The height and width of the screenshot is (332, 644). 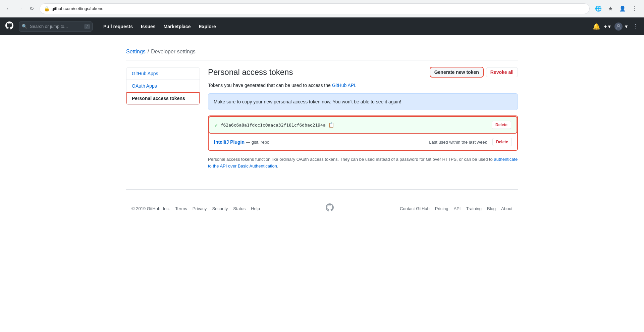 I want to click on page-header: Personal access tokens Generate new toke…, so click(x=363, y=72).